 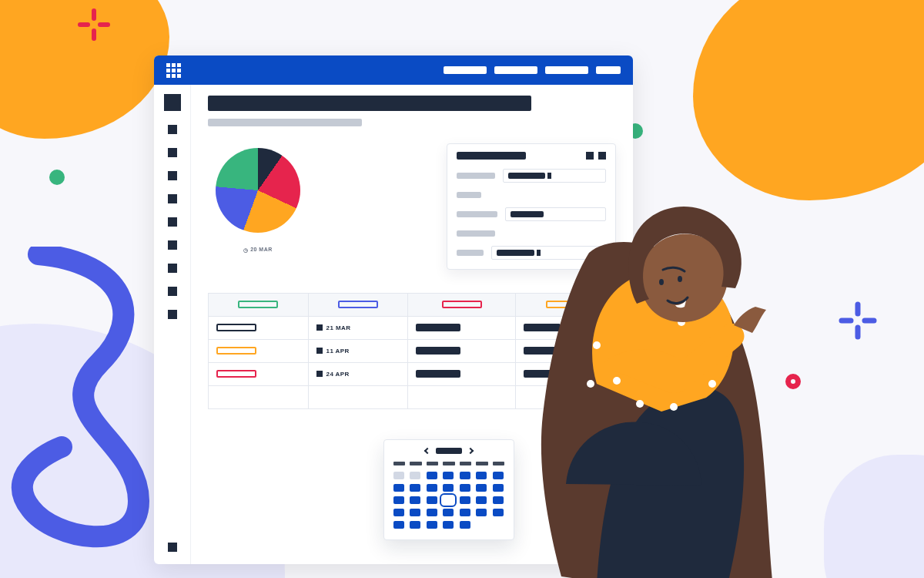 I want to click on pie-annotation-label: 20 MAR, so click(x=262, y=250).